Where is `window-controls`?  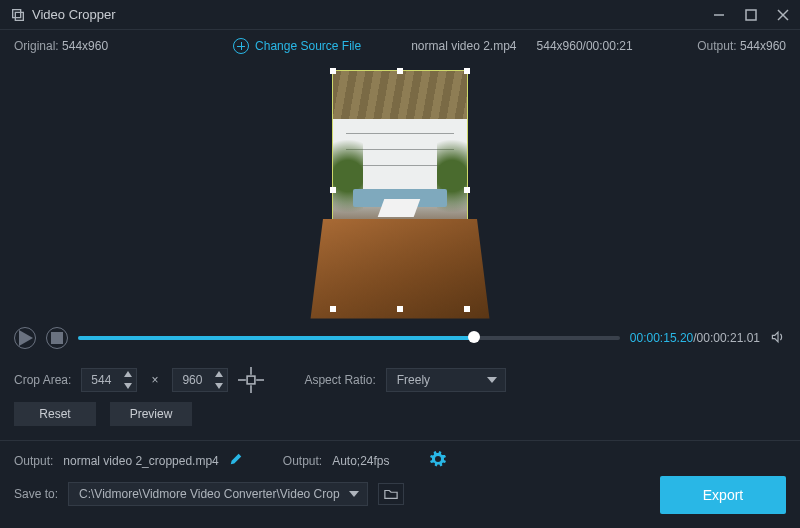
window-controls is located at coordinates (751, 15).